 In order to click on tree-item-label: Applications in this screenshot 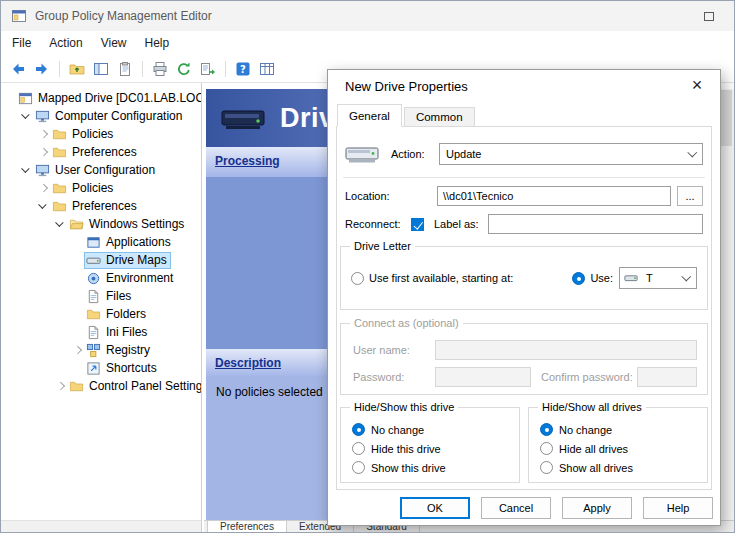, I will do `click(138, 242)`.